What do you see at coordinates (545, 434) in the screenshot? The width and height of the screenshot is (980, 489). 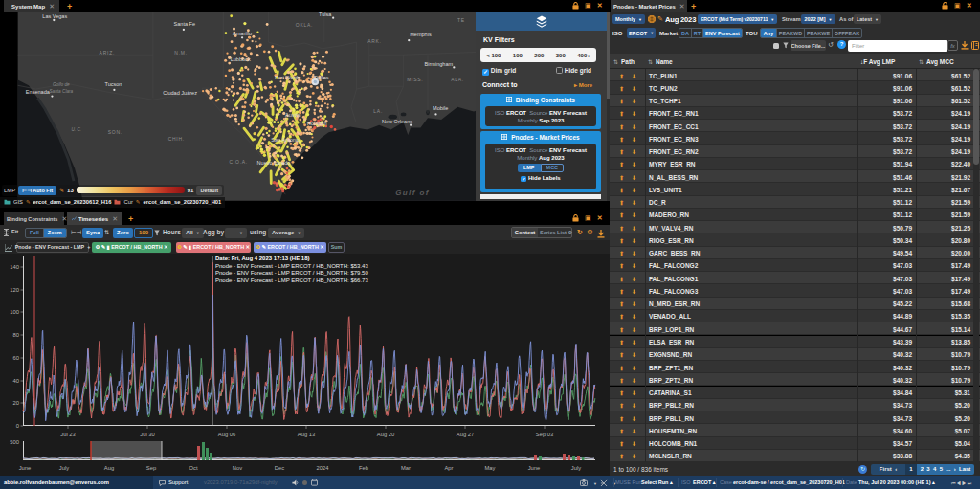 I see `svg-text: Sep 03` at bounding box center [545, 434].